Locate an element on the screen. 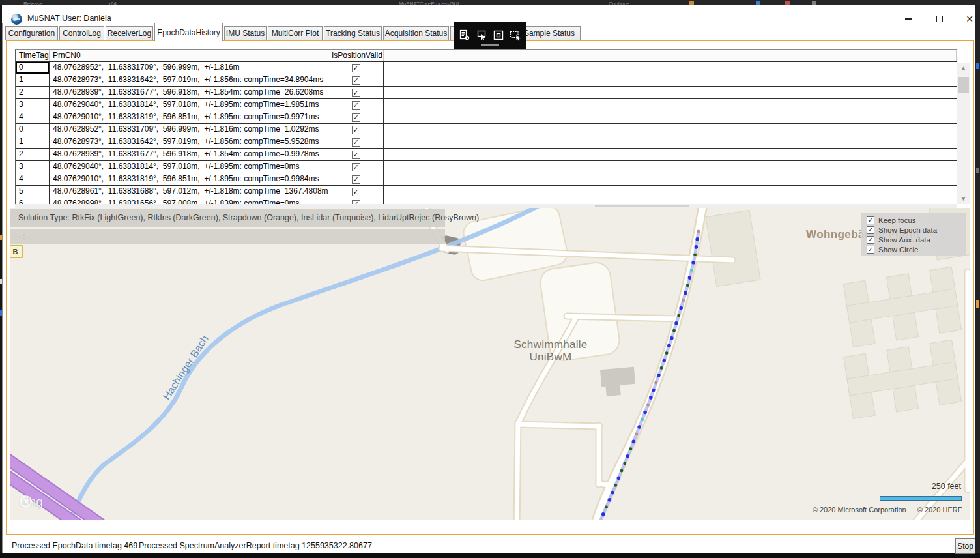  table-row: 648.07628998°, 11.63831656°, 597.008m, +… is located at coordinates (486, 201).